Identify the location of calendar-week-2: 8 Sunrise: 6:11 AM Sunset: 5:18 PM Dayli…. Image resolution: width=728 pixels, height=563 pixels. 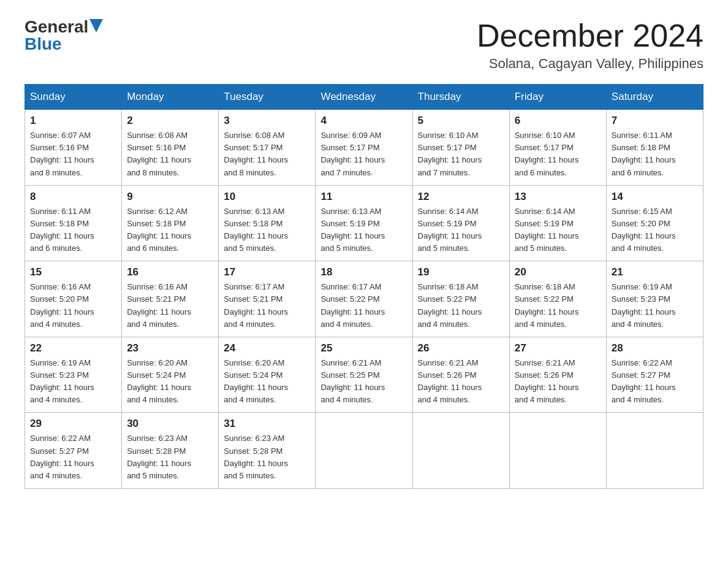
(364, 223).